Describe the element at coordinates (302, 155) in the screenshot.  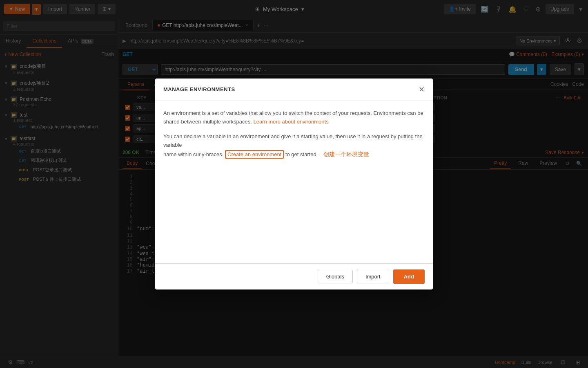
I see `intro3-text: to get started.` at that location.